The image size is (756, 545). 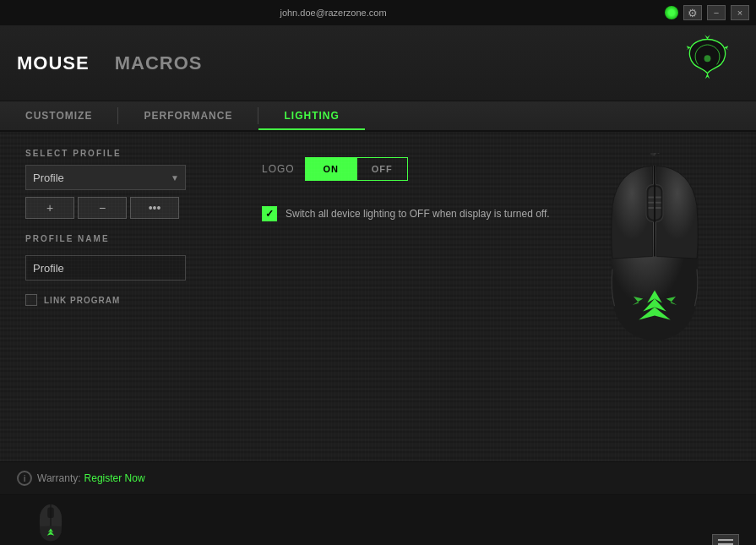 I want to click on link-program-section: LINK PROGRAM, so click(x=127, y=300).